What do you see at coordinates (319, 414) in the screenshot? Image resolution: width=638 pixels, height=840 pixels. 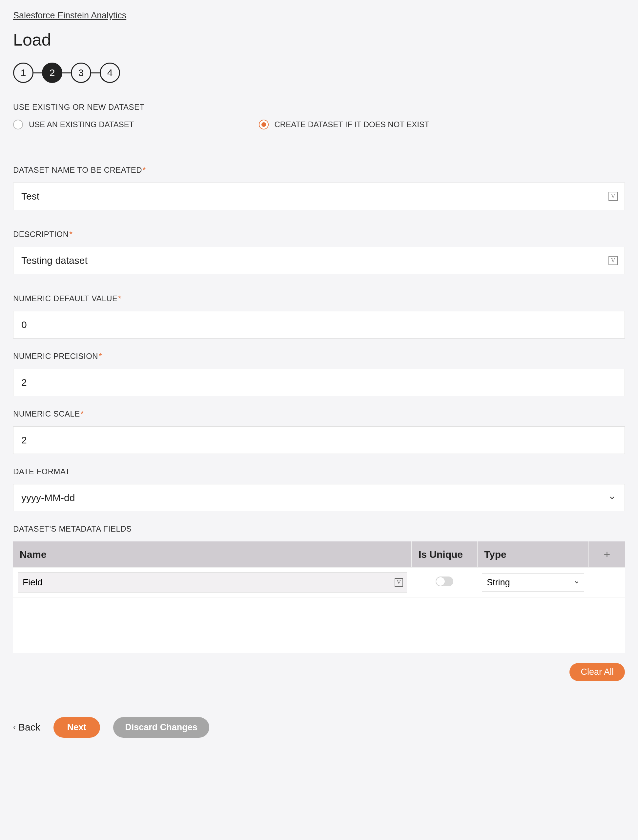 I see `numeric-scale-label: NUMERIC SCALE*` at bounding box center [319, 414].